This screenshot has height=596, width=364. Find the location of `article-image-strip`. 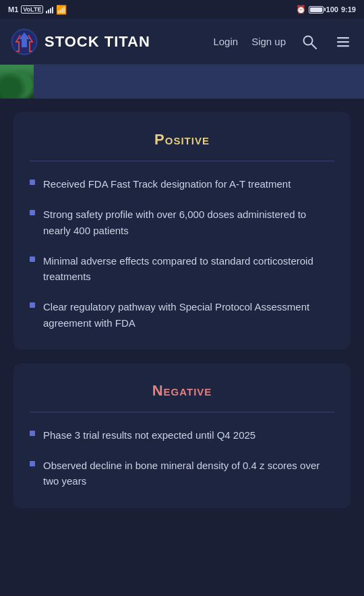

article-image-strip is located at coordinates (182, 82).